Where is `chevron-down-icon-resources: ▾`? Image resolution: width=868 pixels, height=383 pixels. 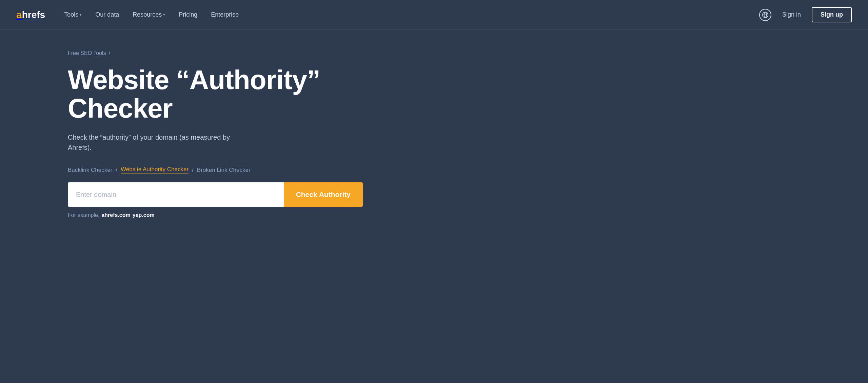 chevron-down-icon-resources: ▾ is located at coordinates (164, 15).